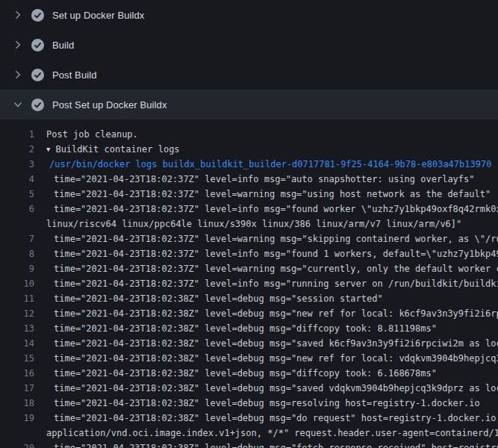 This screenshot has width=498, height=448. I want to click on log-line: 8 time="2021-04-23T18:02:37Z" level=info…, so click(249, 254).